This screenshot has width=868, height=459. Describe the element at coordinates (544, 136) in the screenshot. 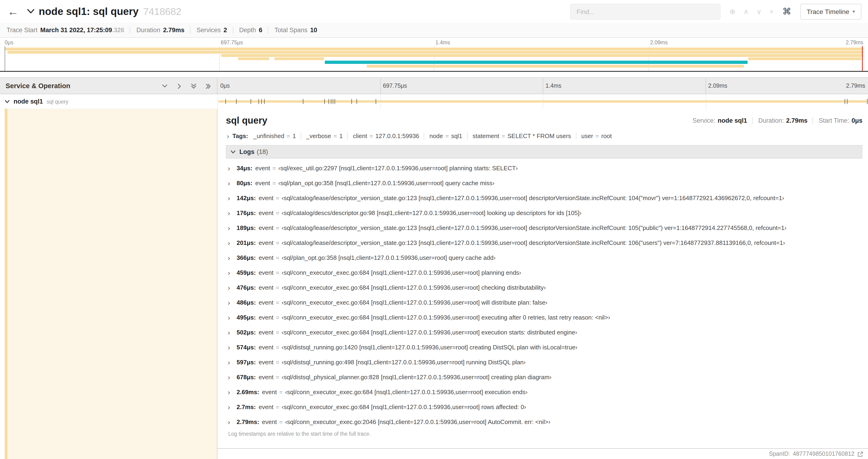

I see `tags-row: › Tags: _unfinished = 1 _verbose` at that location.